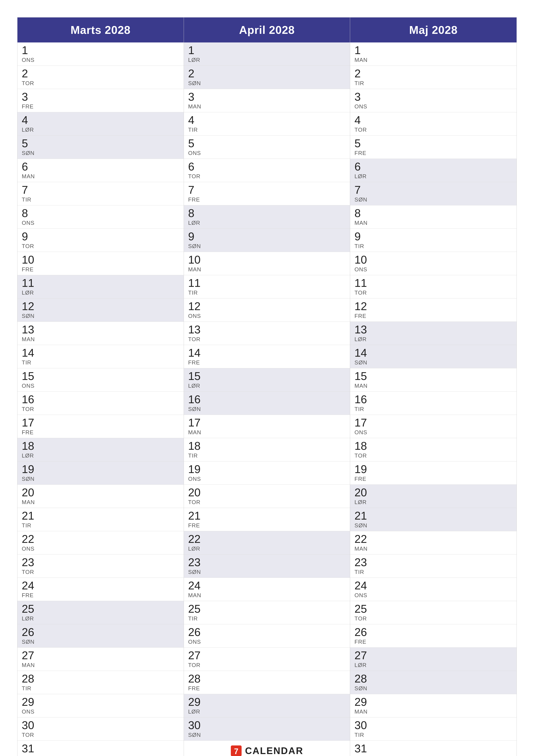 This screenshot has height=756, width=534. Describe the element at coordinates (197, 73) in the screenshot. I see `day-number: 2` at that location.